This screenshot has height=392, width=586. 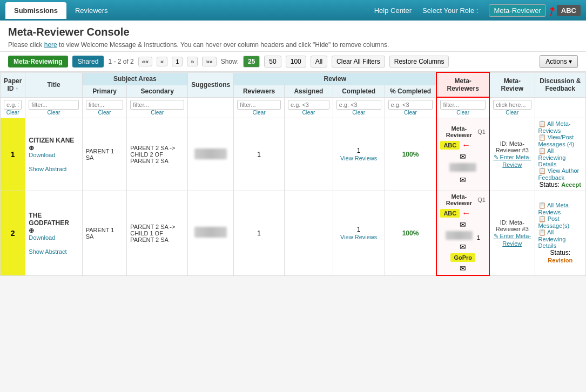 What do you see at coordinates (53, 112) in the screenshot?
I see `title-clear-link: Clear` at bounding box center [53, 112].